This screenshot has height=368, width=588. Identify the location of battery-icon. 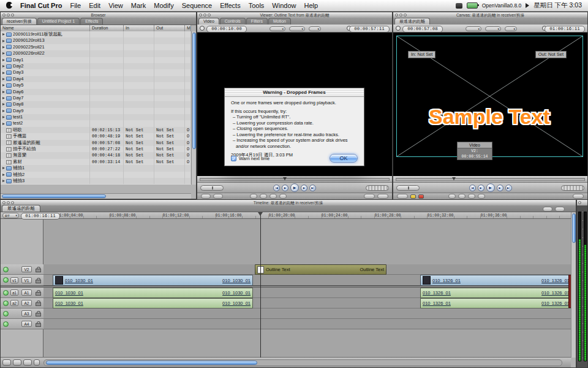
(472, 6).